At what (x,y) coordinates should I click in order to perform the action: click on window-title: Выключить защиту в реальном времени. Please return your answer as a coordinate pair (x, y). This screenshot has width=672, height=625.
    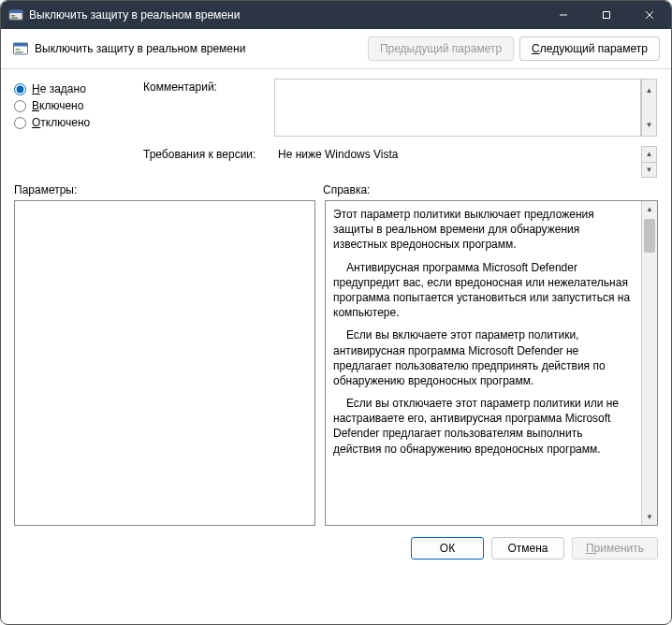
    Looking at the image, I should click on (285, 15).